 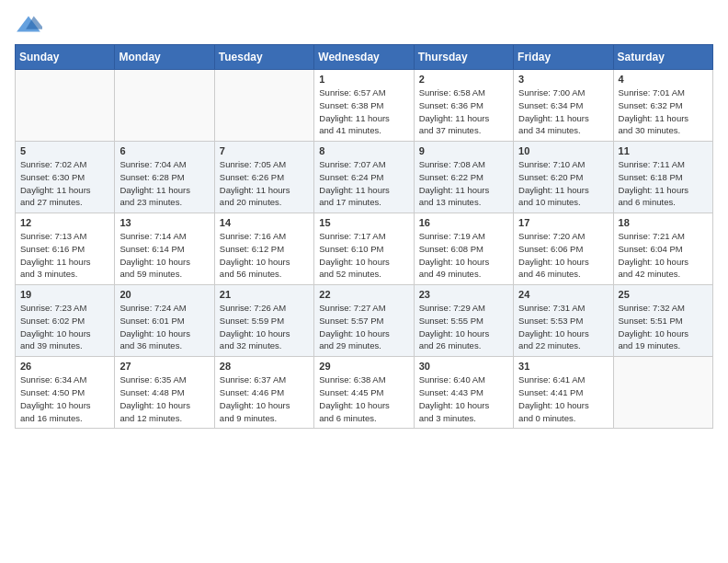 I want to click on day-info: Sunrise: 6:58 AM Sunset: 6:36 PM Dayligh…, so click(x=463, y=112).